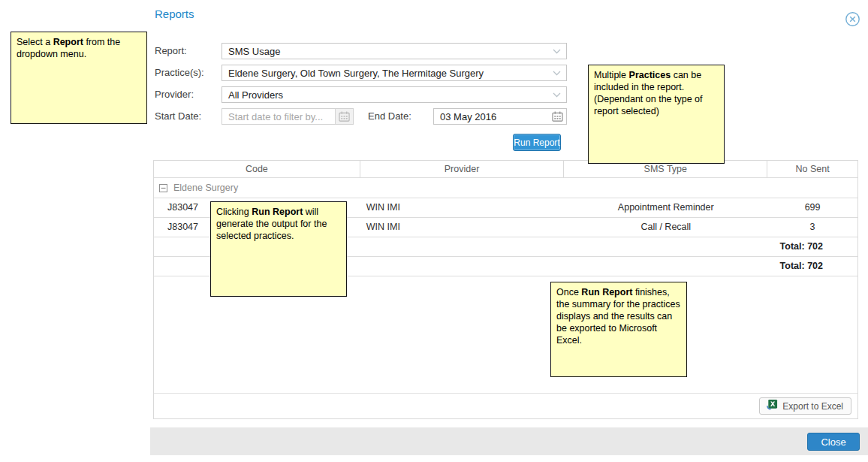 This screenshot has width=868, height=462. Describe the element at coordinates (279, 117) in the screenshot. I see `start-date-input` at that location.